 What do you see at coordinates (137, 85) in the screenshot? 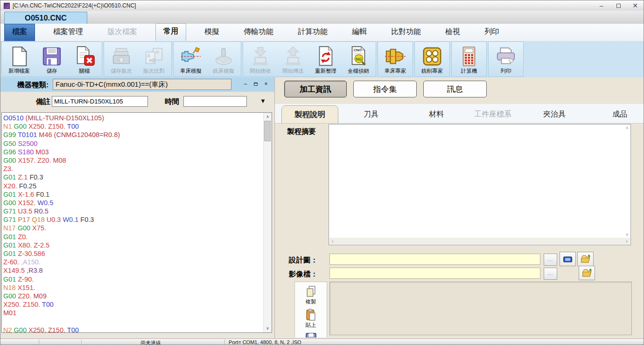
I see `machine-panel-header: 機器種類: – ×` at bounding box center [137, 85].